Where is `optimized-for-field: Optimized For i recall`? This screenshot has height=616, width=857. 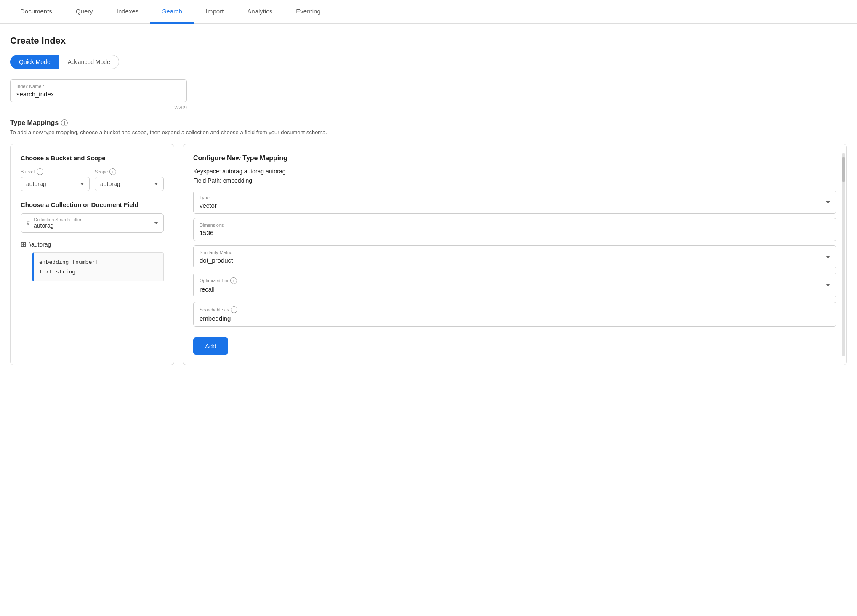
optimized-for-field: Optimized For i recall is located at coordinates (515, 285).